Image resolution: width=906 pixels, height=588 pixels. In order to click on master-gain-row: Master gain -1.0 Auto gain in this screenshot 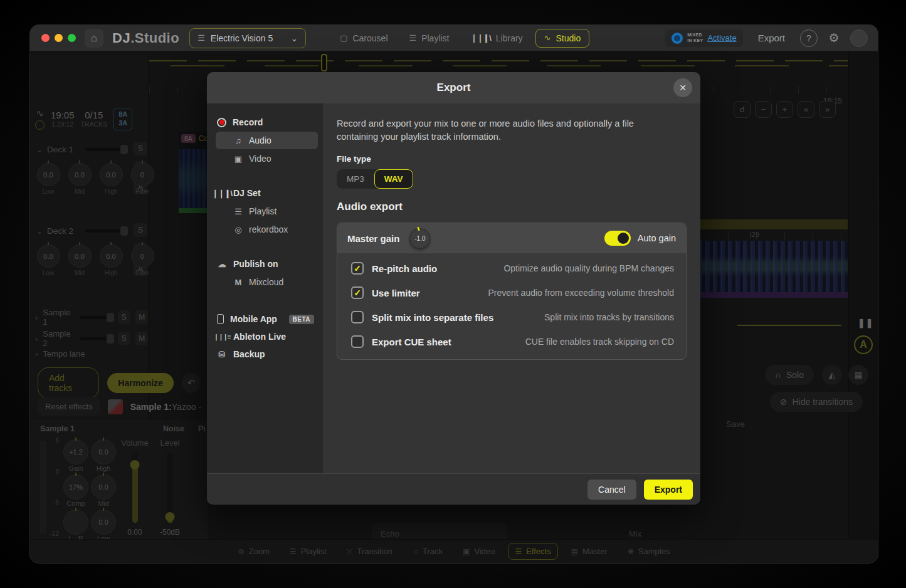, I will do `click(512, 238)`.